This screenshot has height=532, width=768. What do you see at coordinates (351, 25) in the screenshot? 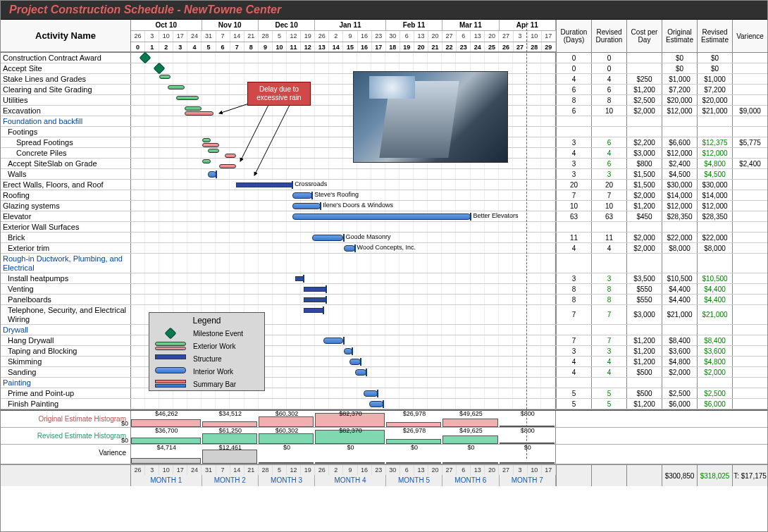
I see `month-header: Jan 11` at bounding box center [351, 25].